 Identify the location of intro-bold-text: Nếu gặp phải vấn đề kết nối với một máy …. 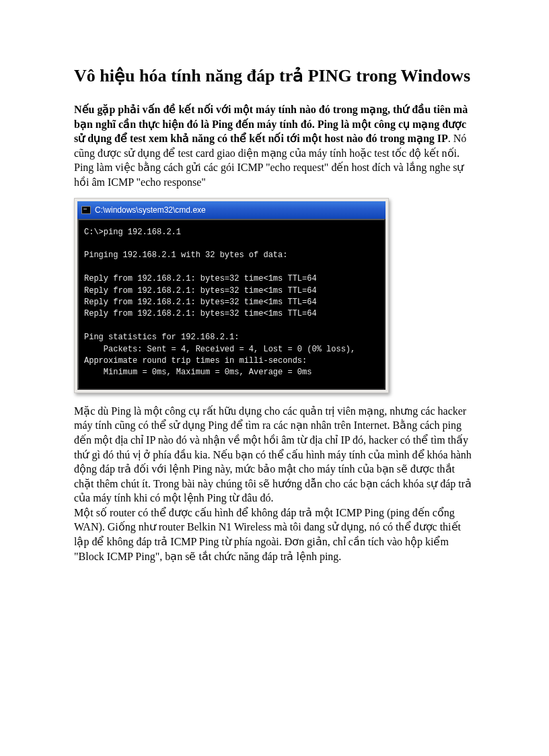
(270, 124).